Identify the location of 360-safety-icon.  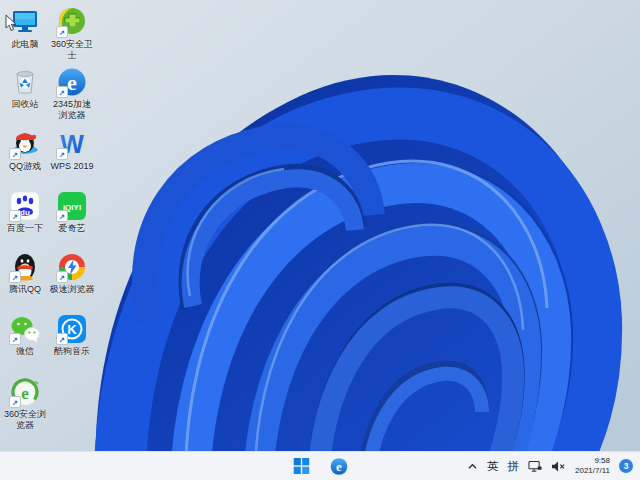
(72, 22).